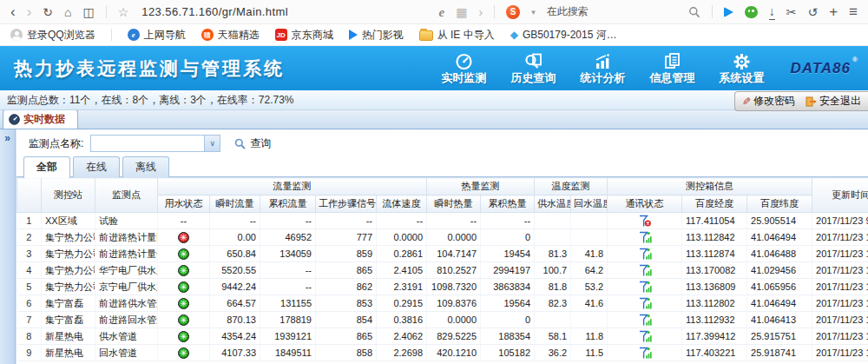  Describe the element at coordinates (111, 35) in the screenshot. I see `bookmark-divider` at that location.